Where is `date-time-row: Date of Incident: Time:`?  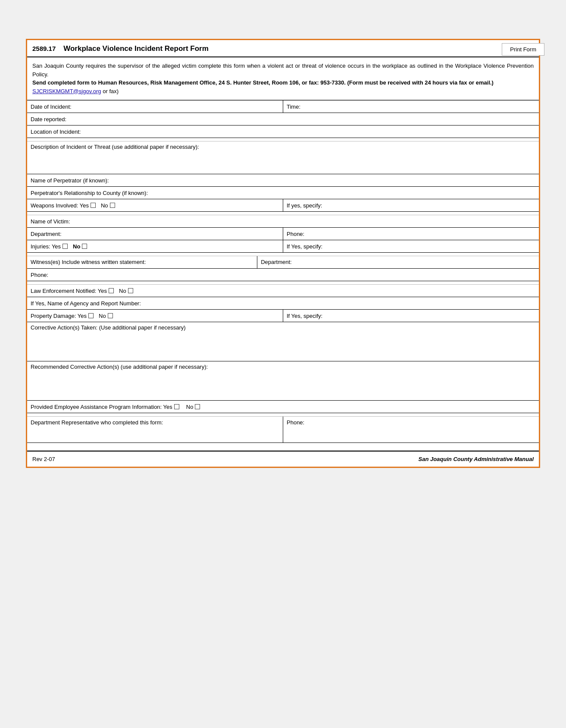 date-time-row: Date of Incident: Time: is located at coordinates (283, 107).